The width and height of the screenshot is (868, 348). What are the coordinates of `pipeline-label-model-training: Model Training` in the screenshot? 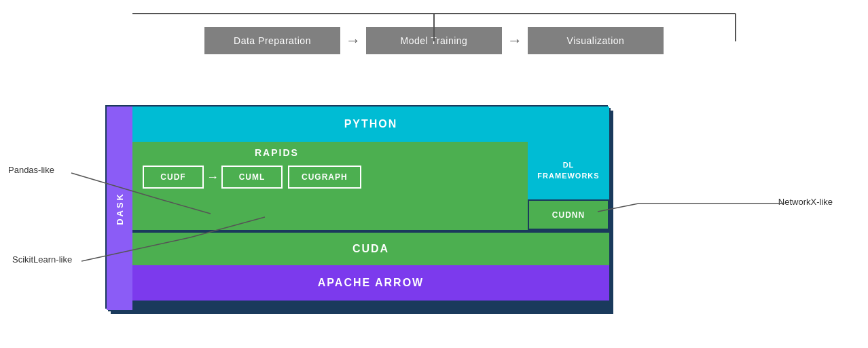 It's located at (435, 41).